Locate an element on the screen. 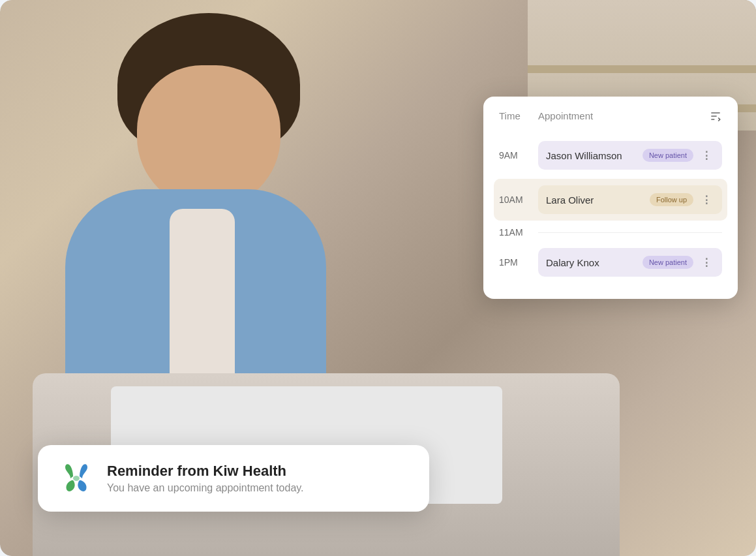 The height and width of the screenshot is (556, 756). appointment-content-1pm: Dalary Knox New patient ⋮ is located at coordinates (630, 262).